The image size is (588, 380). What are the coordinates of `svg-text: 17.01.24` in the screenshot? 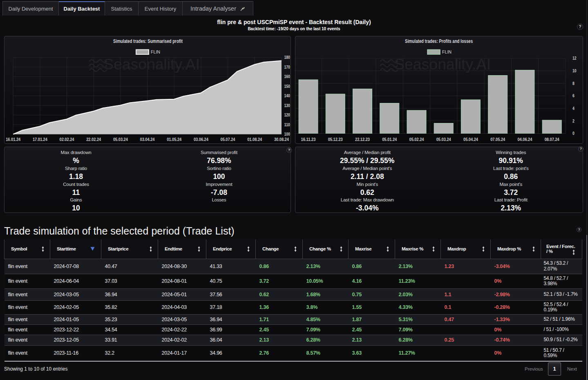 It's located at (40, 139).